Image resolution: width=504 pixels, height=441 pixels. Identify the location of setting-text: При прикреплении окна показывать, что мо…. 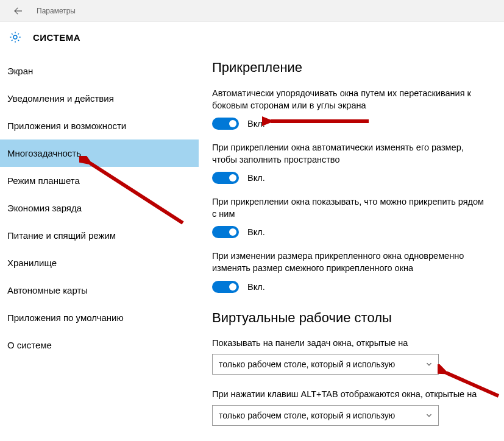
(351, 208).